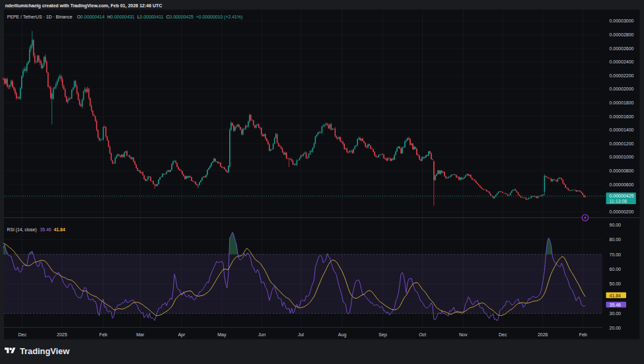 The height and width of the screenshot is (364, 644). I want to click on svg-text:nderitumichaelg created with T: nderitumichaelg created with TradingView…, so click(84, 6).